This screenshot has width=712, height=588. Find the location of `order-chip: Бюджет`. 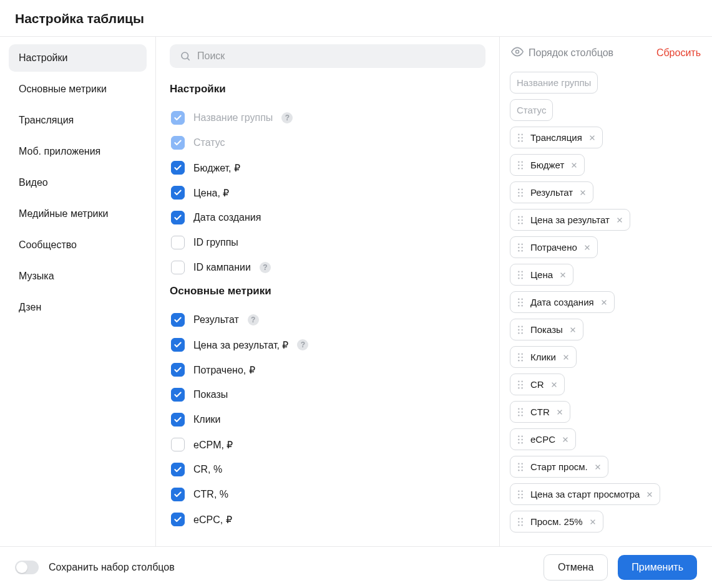

order-chip: Бюджет is located at coordinates (547, 165).